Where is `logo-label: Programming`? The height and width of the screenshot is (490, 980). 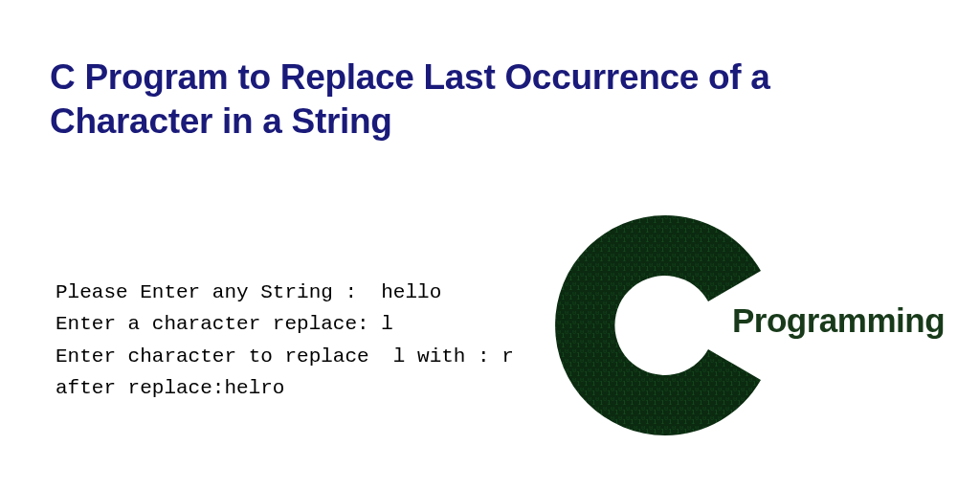
logo-label: Programming is located at coordinates (838, 321).